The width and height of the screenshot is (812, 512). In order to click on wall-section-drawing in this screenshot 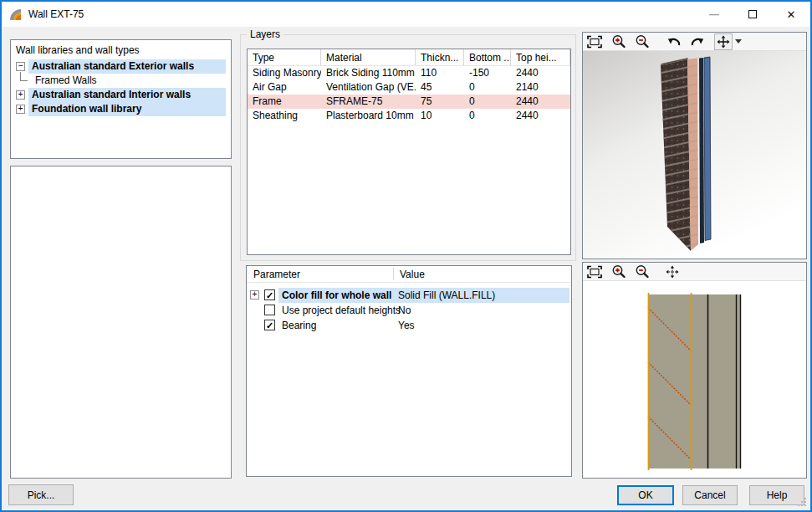, I will do `click(694, 380)`.